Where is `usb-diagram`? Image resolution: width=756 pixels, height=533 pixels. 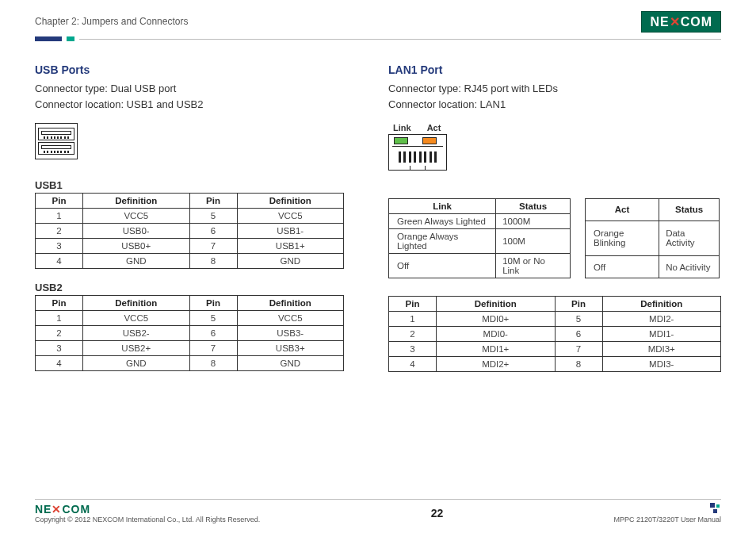 usb-diagram is located at coordinates (56, 141).